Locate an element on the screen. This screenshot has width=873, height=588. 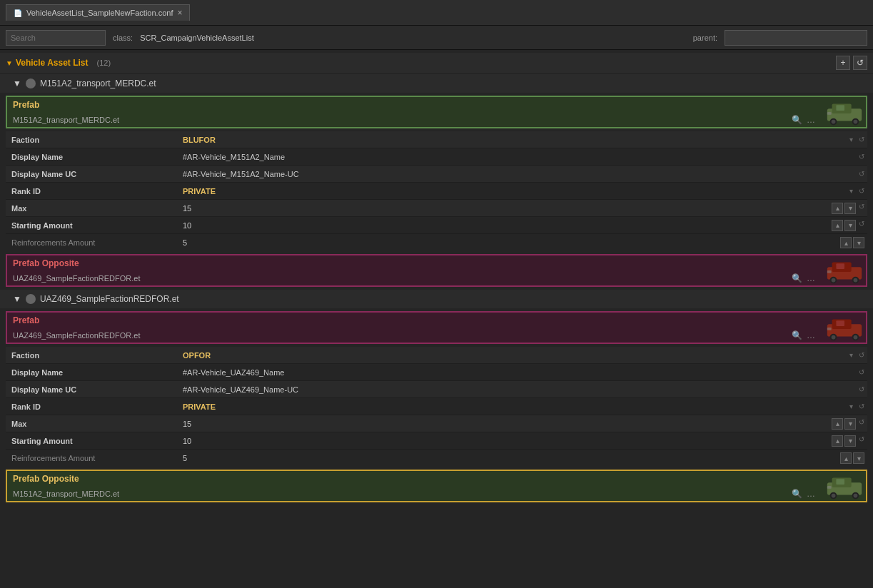
displayname-row-uaz469: Display Name #AR-Vehicle_UAZ469_Name ↺ is located at coordinates (437, 372).